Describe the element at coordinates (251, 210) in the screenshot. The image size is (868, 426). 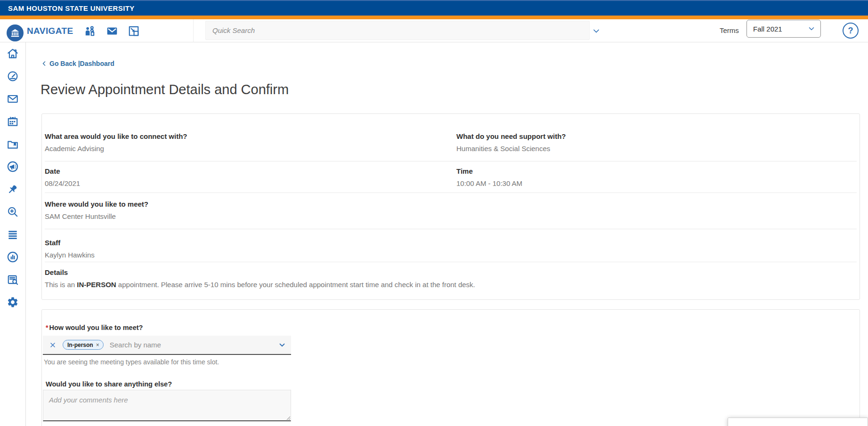
I see `detail-location: Where would you like to meet? SAM Center…` at that location.